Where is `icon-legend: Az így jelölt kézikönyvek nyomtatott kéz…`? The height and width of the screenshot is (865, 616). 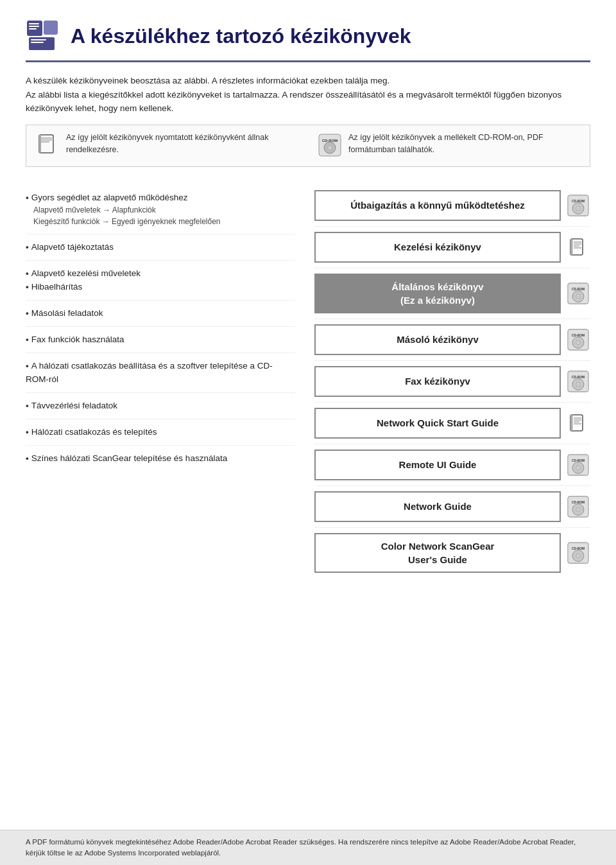 icon-legend: Az így jelölt kézikönyvek nyomtatott kéz… is located at coordinates (308, 146).